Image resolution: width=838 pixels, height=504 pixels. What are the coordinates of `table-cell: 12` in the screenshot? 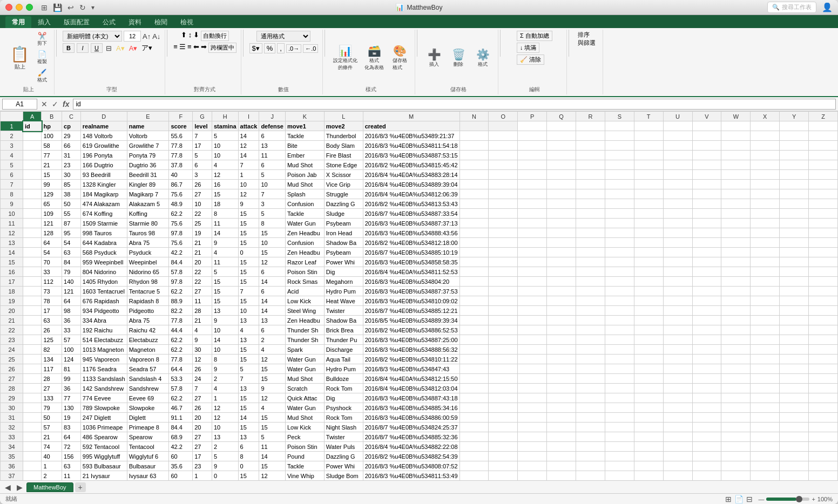 It's located at (248, 194).